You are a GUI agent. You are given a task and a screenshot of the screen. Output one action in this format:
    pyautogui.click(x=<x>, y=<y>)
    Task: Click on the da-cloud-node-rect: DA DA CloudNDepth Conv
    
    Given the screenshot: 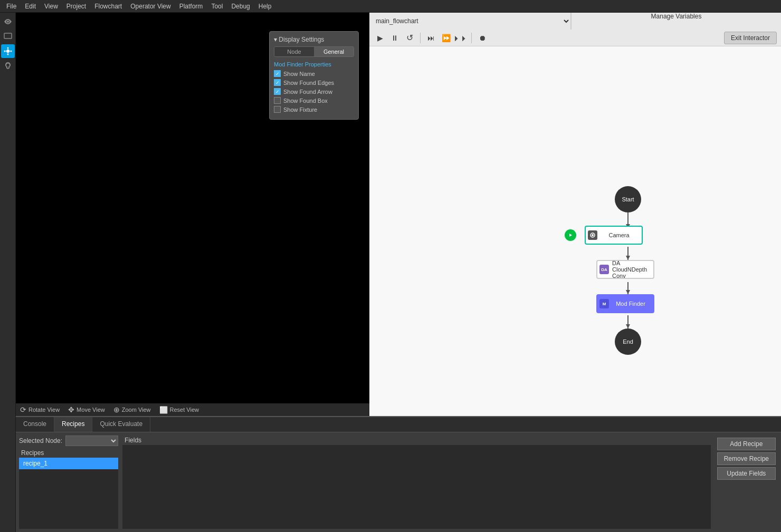 What is the action you would take?
    pyautogui.click(x=625, y=269)
    